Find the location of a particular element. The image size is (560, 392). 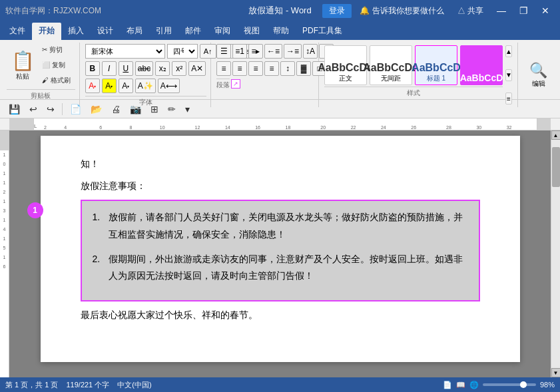

font-color2-button: A▾ is located at coordinates (126, 86).